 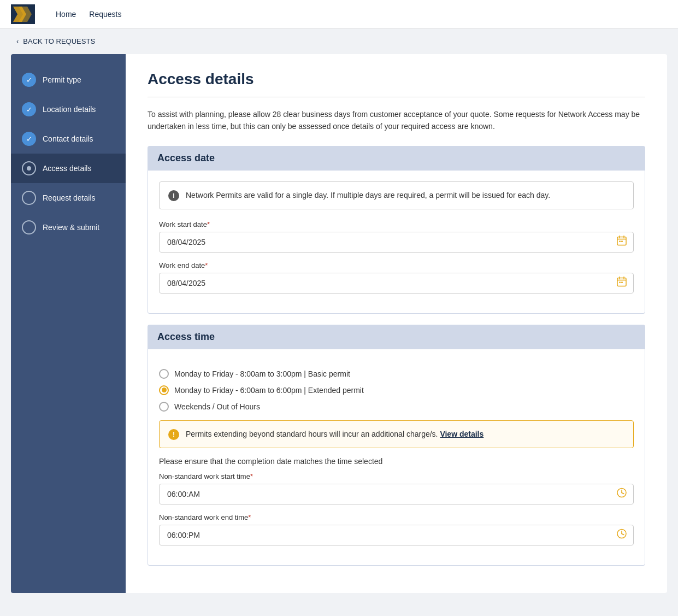 I want to click on sidebar-label-contact: Contact details, so click(x=68, y=139).